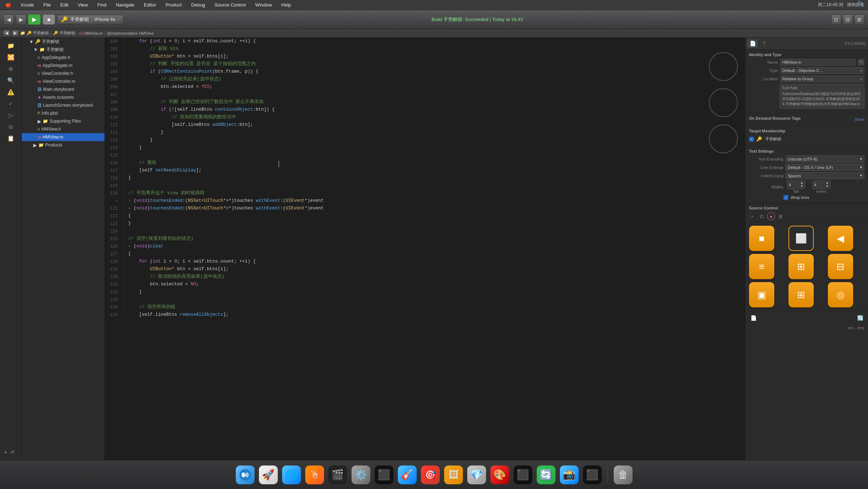  I want to click on dock-app-4: 🖼, so click(454, 475).